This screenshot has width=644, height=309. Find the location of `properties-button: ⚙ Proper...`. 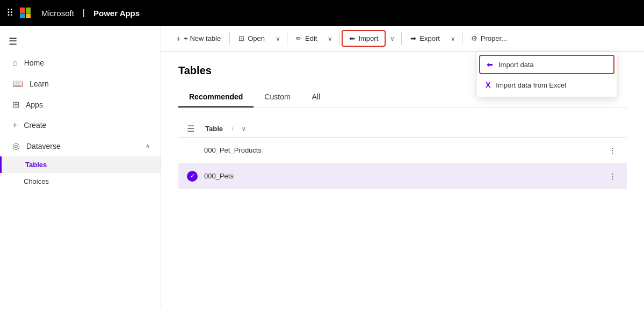

properties-button: ⚙ Proper... is located at coordinates (489, 39).